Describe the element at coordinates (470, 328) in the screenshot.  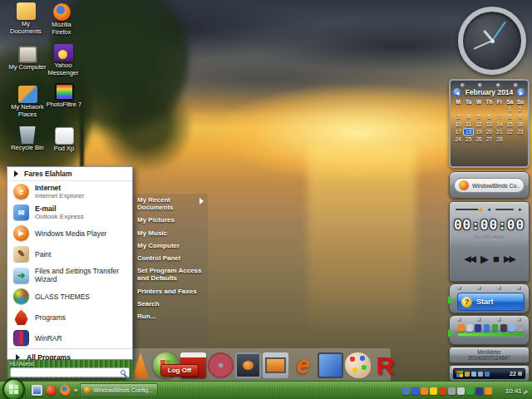
I see `launch-search-icon` at that location.